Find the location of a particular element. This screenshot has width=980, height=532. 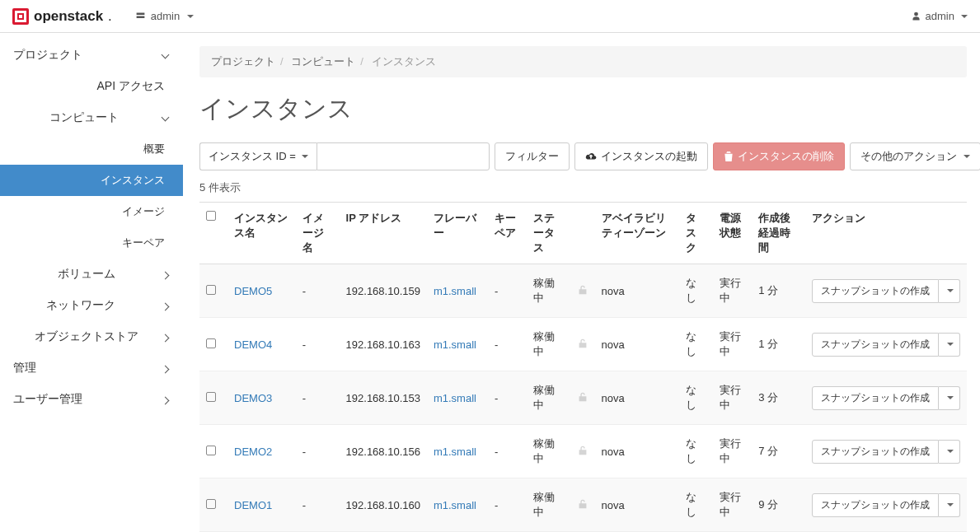

project-icon is located at coordinates (140, 16).